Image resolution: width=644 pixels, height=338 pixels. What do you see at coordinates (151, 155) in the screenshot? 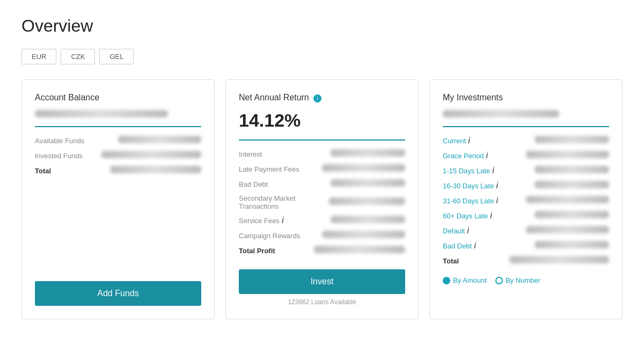
I see `invested-funds-value` at bounding box center [151, 155].